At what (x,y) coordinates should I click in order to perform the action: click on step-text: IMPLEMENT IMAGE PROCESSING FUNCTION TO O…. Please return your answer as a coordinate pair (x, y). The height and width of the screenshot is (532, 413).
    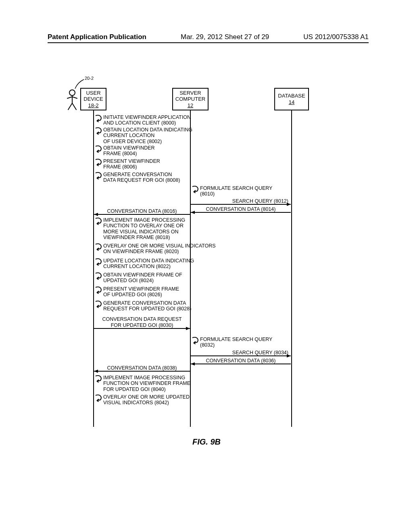
    Looking at the image, I should click on (144, 229).